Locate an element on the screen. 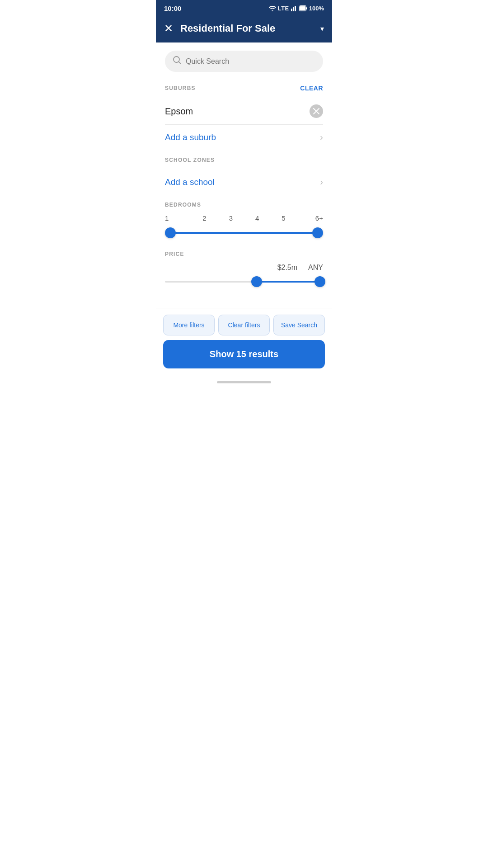  show-results-button: Show 15 results is located at coordinates (244, 354).